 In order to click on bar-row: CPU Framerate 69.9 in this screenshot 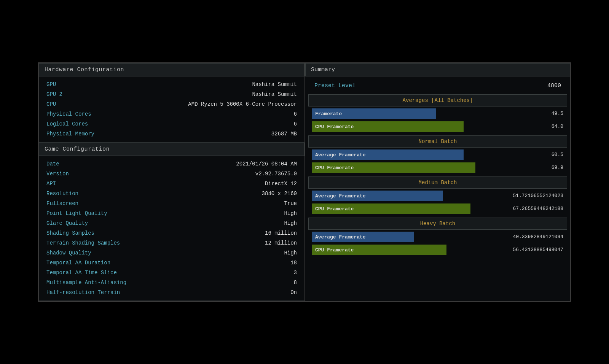, I will do `click(438, 168)`.